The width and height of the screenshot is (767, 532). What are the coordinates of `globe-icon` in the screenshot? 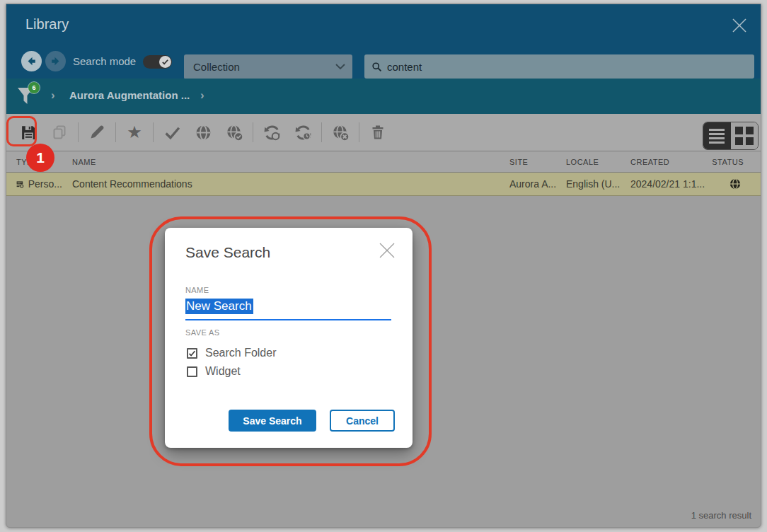 It's located at (204, 133).